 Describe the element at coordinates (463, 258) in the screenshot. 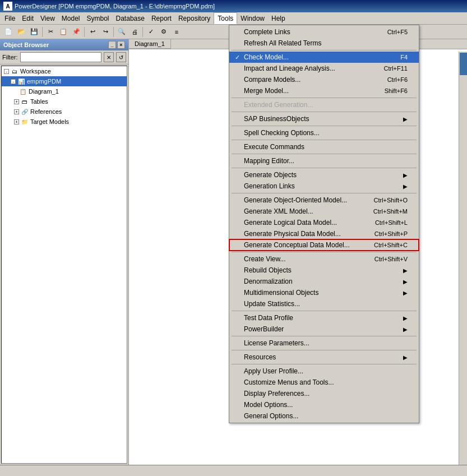

I see `right-scrollbar` at that location.